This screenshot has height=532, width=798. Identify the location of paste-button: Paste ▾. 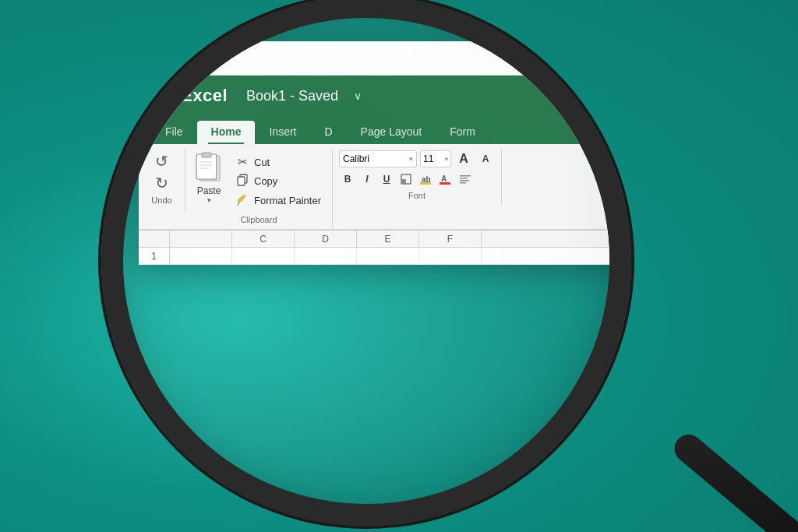
(209, 178).